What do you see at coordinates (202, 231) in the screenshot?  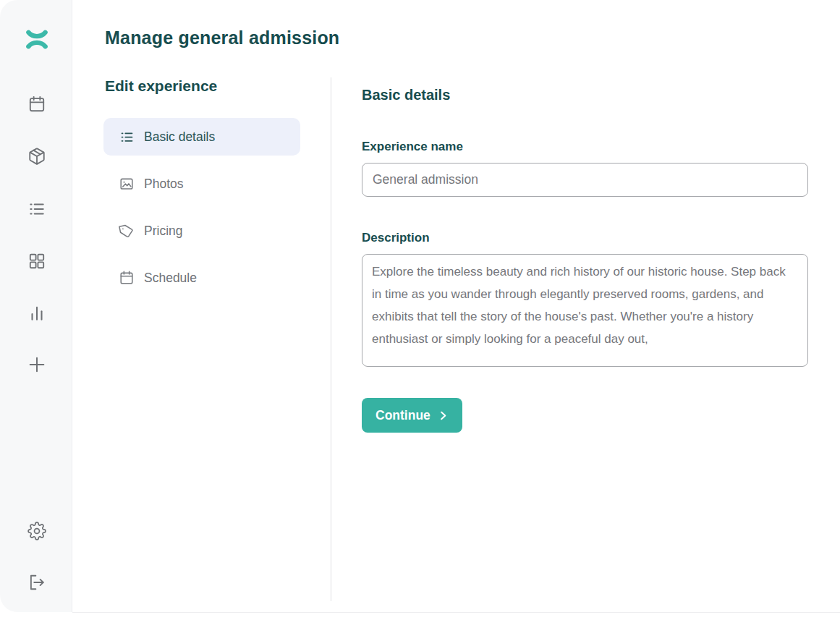 I see `nav-item-pricing: Pricing` at bounding box center [202, 231].